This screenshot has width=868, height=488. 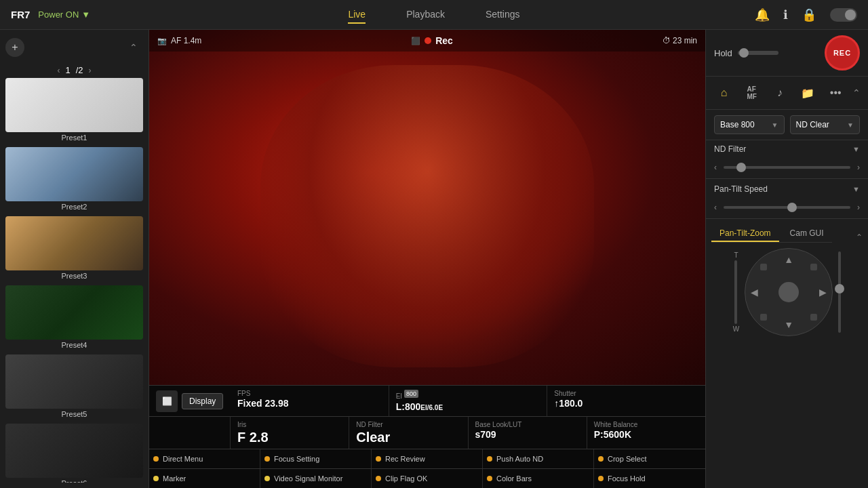 I want to click on preset-item-2: Preset2, so click(x=75, y=179).